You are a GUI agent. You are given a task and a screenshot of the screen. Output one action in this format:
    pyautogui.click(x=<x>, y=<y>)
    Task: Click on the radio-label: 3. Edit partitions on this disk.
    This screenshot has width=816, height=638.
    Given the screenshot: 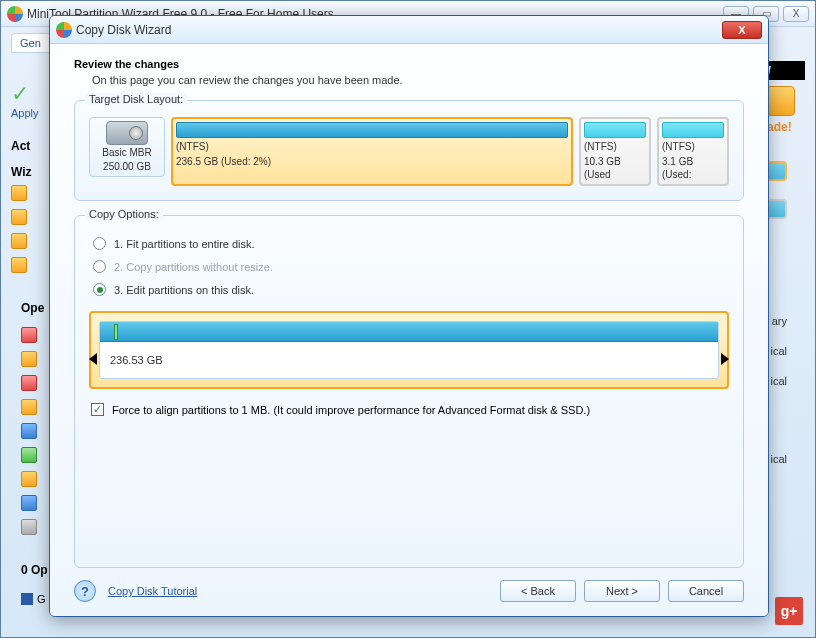 What is the action you would take?
    pyautogui.click(x=184, y=290)
    